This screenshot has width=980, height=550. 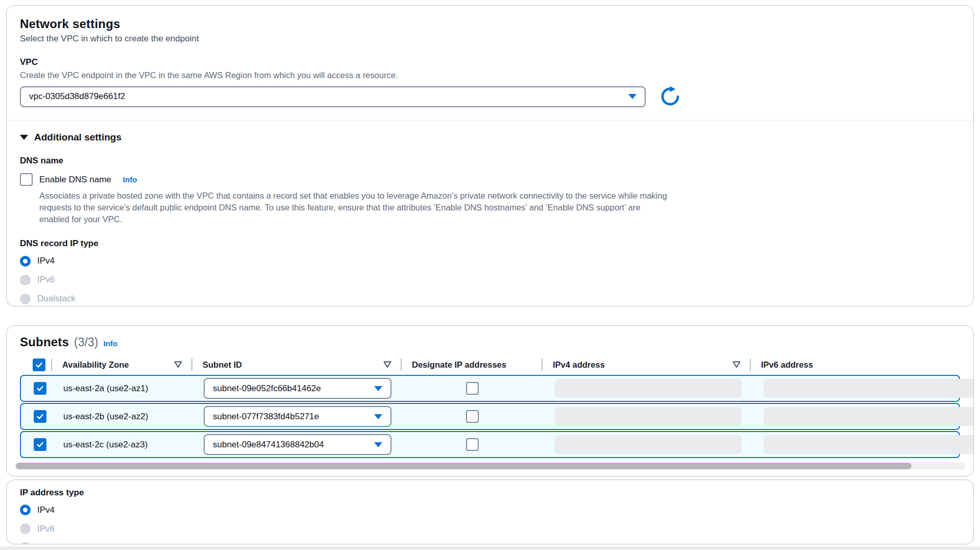 What do you see at coordinates (122, 417) in the screenshot?
I see `availability-zone-cell: us-east-2b (use2-az2)` at bounding box center [122, 417].